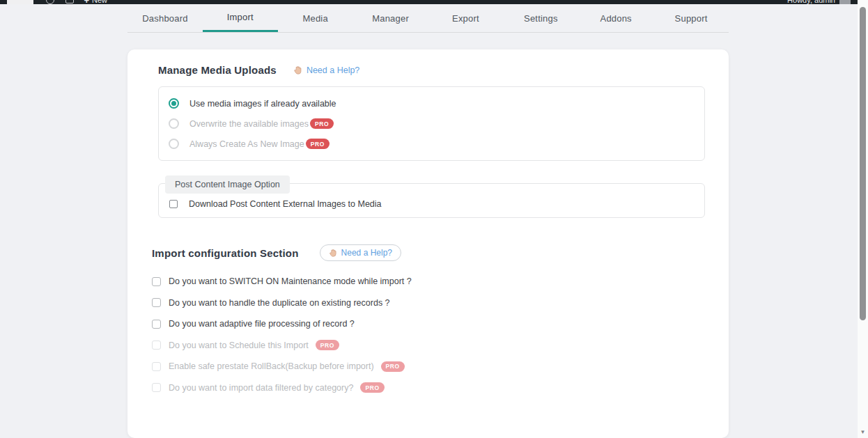  Describe the element at coordinates (70, 1) in the screenshot. I see `comments-icon` at that location.